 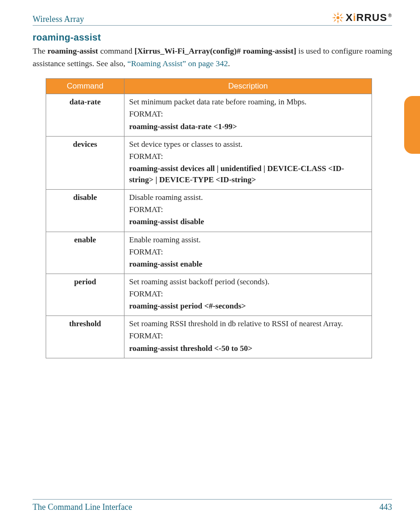 What do you see at coordinates (248, 198) in the screenshot?
I see `desc-text: Disable roaming assist.` at bounding box center [248, 198].